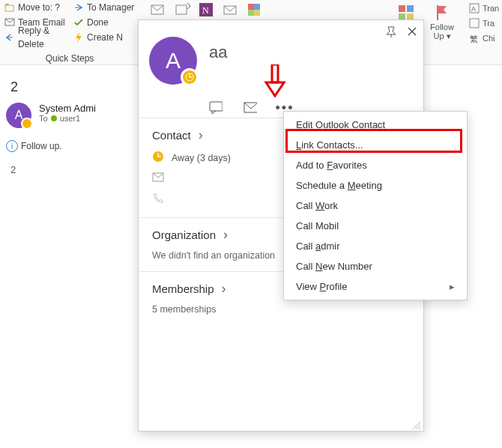 The width and height of the screenshot is (502, 448). What do you see at coordinates (86, 108) in the screenshot?
I see `message-from: System Admi` at bounding box center [86, 108].